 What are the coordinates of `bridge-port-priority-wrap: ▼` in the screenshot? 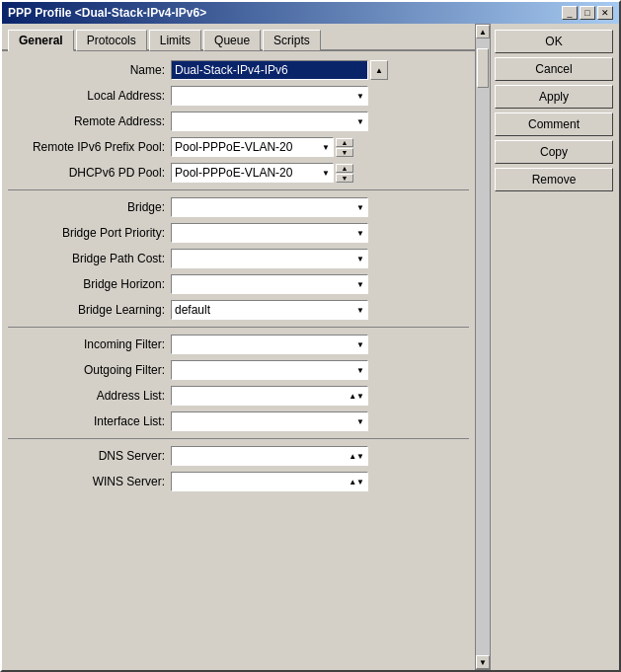 It's located at (320, 233).